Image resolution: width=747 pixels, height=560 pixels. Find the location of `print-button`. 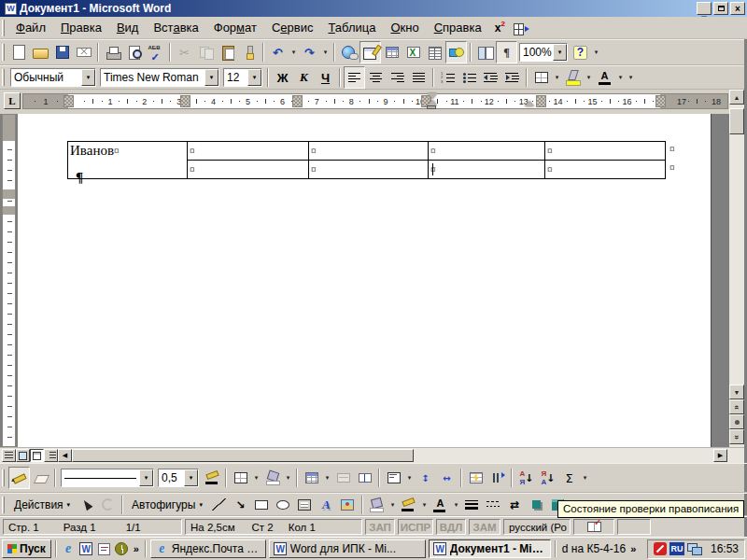

print-button is located at coordinates (112, 52).